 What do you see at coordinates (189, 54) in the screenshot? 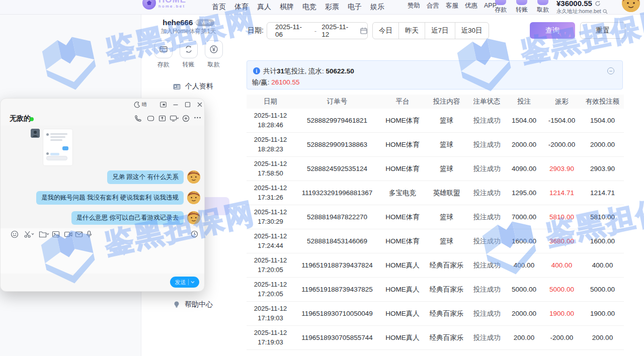
I see `sidebar-transfer-button: 转账` at bounding box center [189, 54].